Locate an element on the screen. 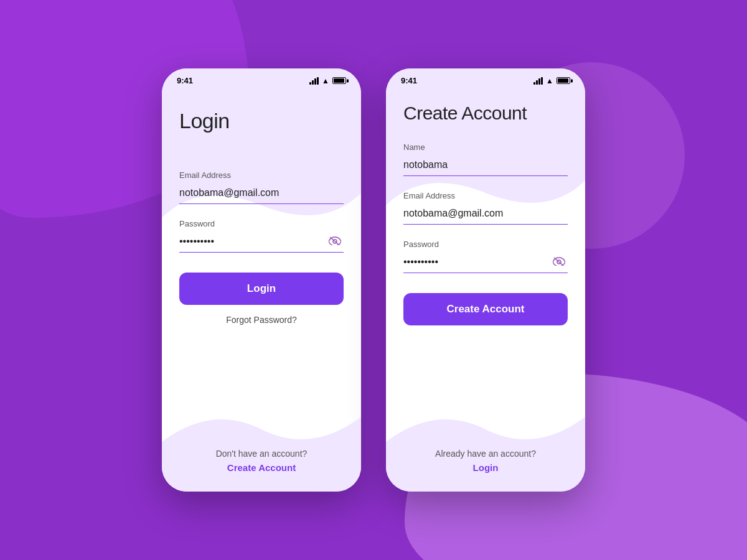  login-eye-icon is located at coordinates (335, 241).